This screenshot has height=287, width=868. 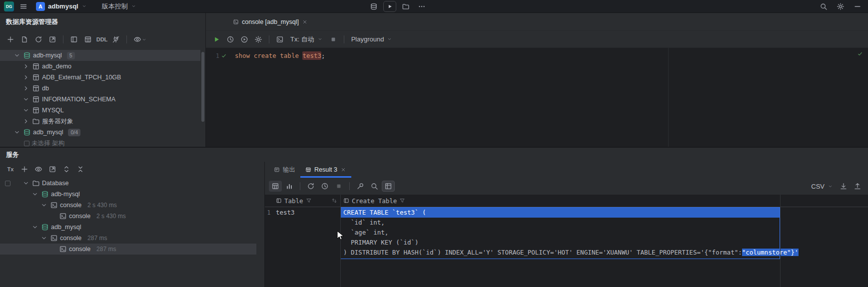 What do you see at coordinates (406, 6) in the screenshot?
I see `project-files-button` at bounding box center [406, 6].